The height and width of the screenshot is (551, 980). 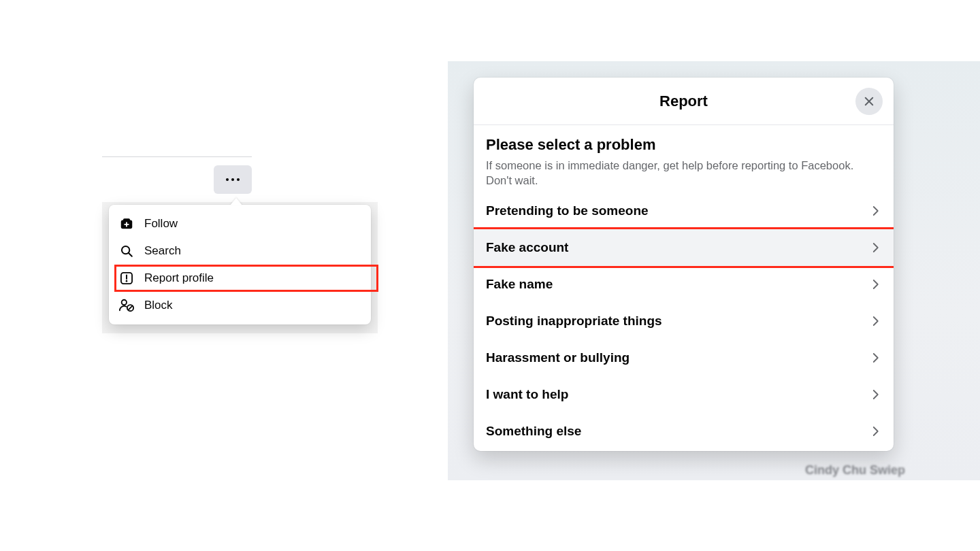 What do you see at coordinates (127, 305) in the screenshot?
I see `block-icon` at bounding box center [127, 305].